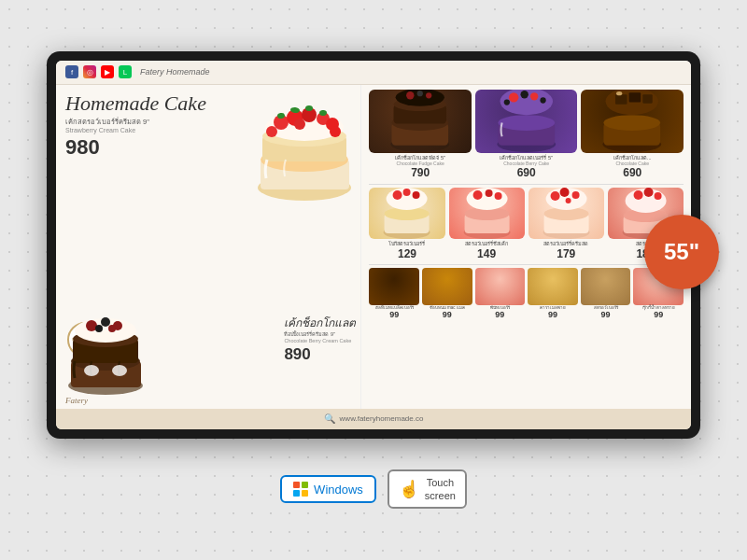  Describe the element at coordinates (527, 293) in the screenshot. I see `small-cakes-row: อัลทิเมทแบล็คเบอร์รี่ 99 จ๊อบหนม mac แมค…` at that location.